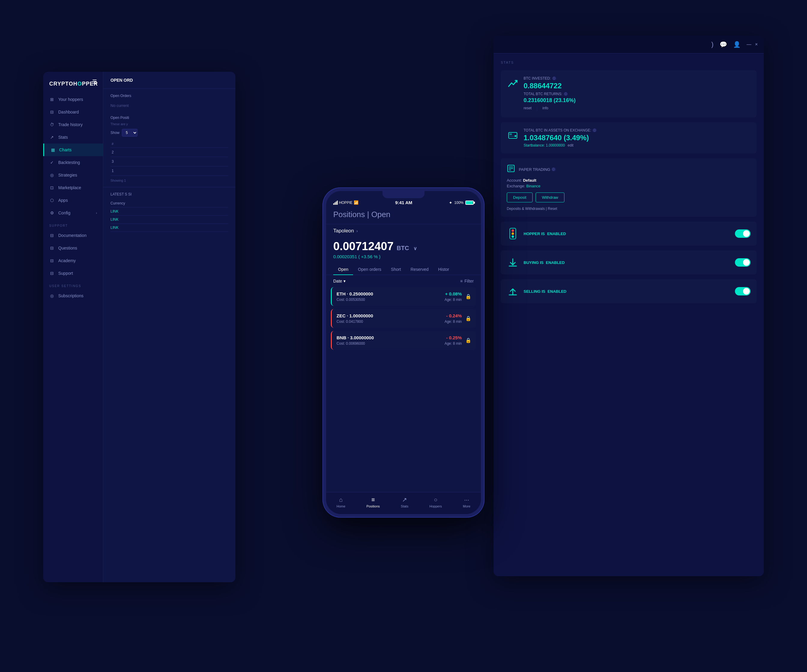 Image resolution: width=807 pixels, height=672 pixels. What do you see at coordinates (73, 188) in the screenshot?
I see `sidebar-item-marketplace: ⊡ Marketplace` at bounding box center [73, 188].